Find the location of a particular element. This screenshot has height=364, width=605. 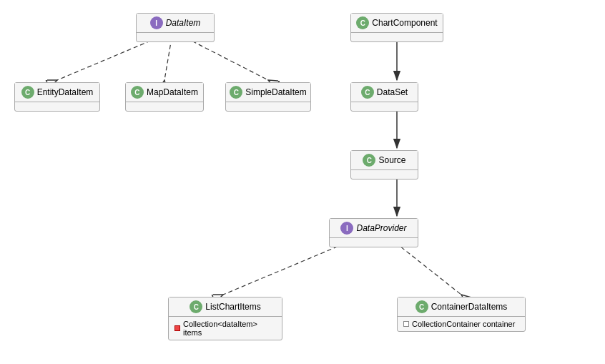

label-dataitem: DataItem is located at coordinates (183, 23).